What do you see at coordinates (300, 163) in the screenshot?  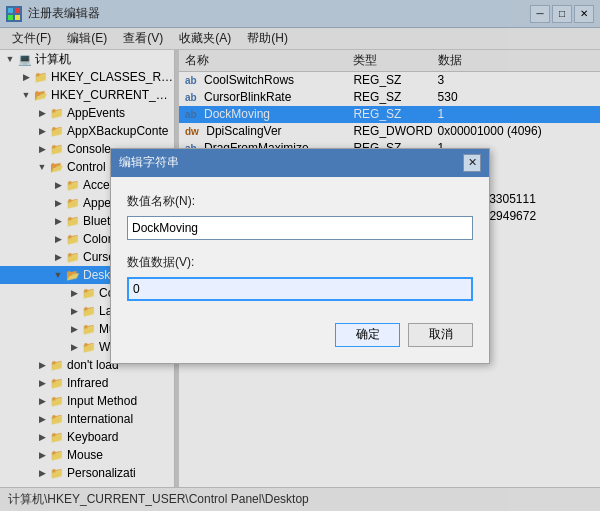 I see `dialog-title-bar: 编辑字符串 ✕` at bounding box center [300, 163].